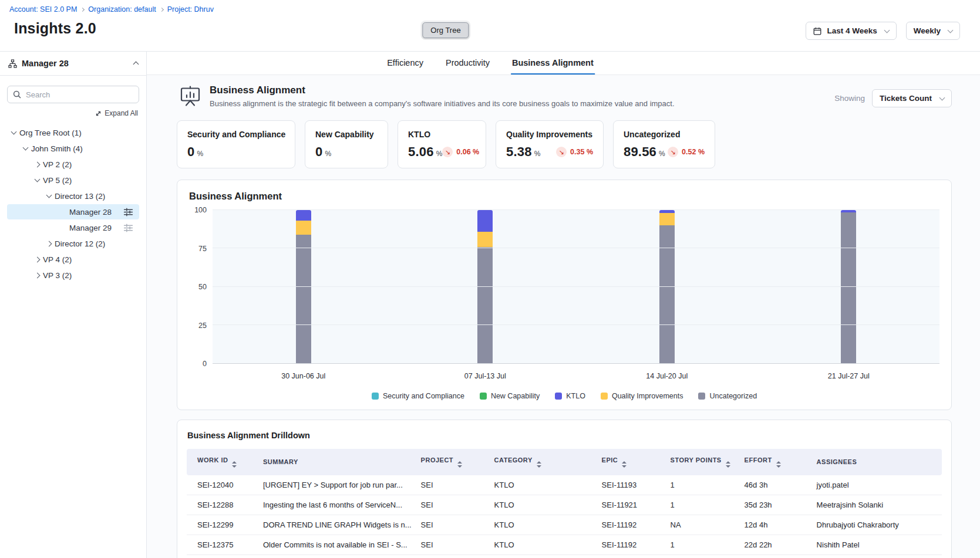  Describe the element at coordinates (223, 462) in the screenshot. I see `column-header-work-id: WORK ID` at that location.